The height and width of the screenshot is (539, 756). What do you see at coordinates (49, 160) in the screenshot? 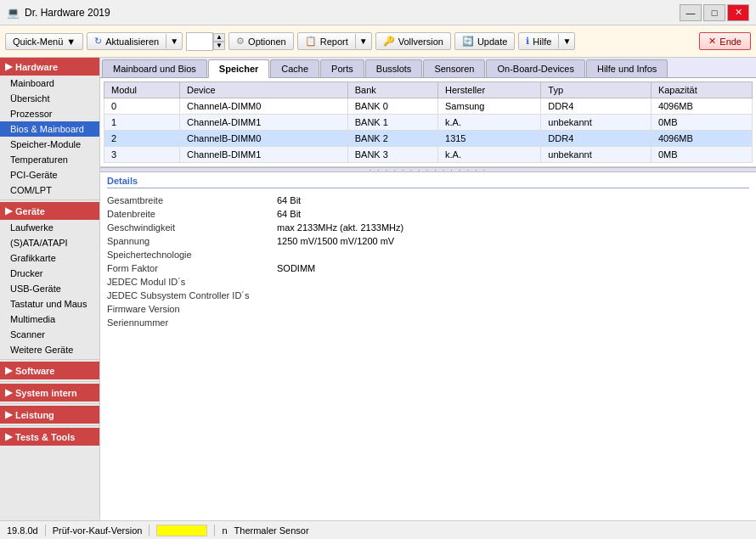
I see `sidebar-item-temperaturen: Temperaturen` at bounding box center [49, 160].